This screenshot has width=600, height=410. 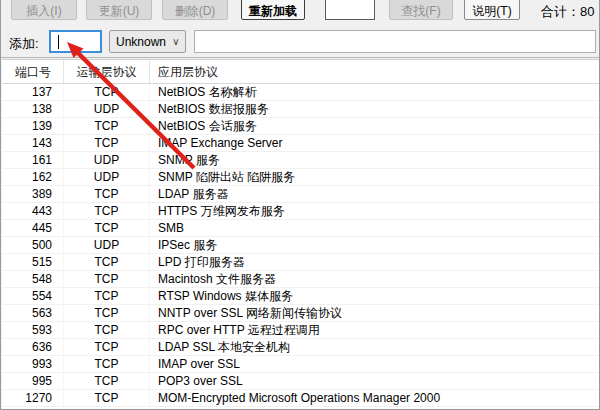 I want to click on cell-port-number: 139, so click(x=33, y=126).